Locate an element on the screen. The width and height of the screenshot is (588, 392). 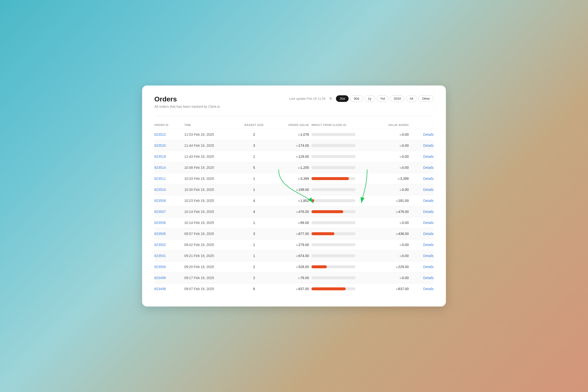
table-row: 82350109:21 Feb 19, 20251kr674.00kr0.00D… is located at coordinates (294, 256).